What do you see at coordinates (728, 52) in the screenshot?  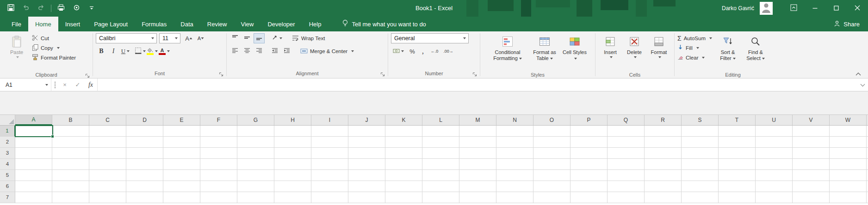 I see `sort-filter-button: Sort & Filter` at bounding box center [728, 52].